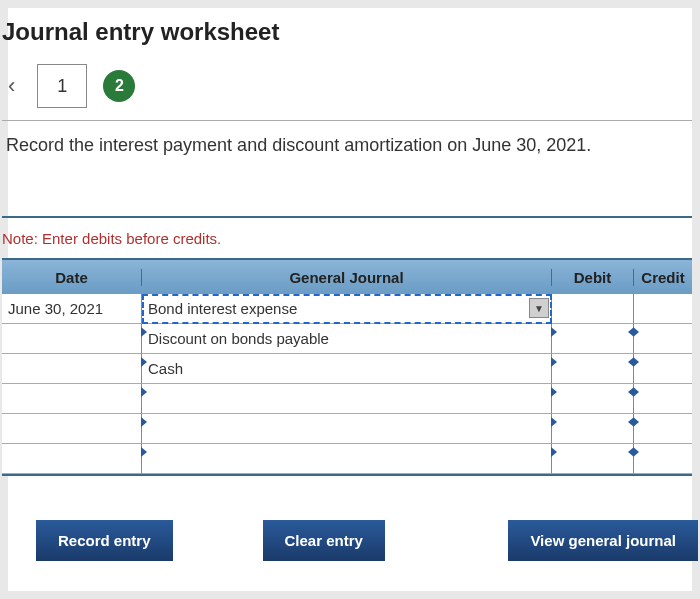  What do you see at coordinates (347, 153) in the screenshot?
I see `instruction-text: Record the interest payment and discount…` at bounding box center [347, 153].